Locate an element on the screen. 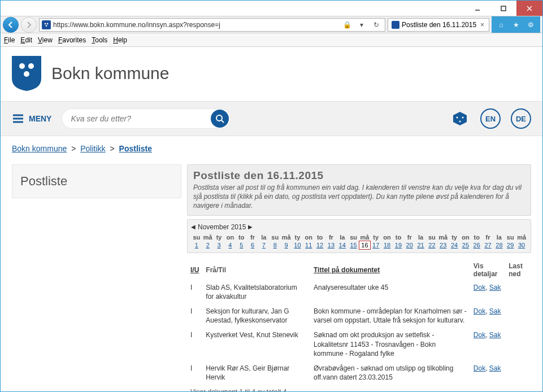 This screenshot has width=543, height=392. cal-day-29: 29 is located at coordinates (510, 245).